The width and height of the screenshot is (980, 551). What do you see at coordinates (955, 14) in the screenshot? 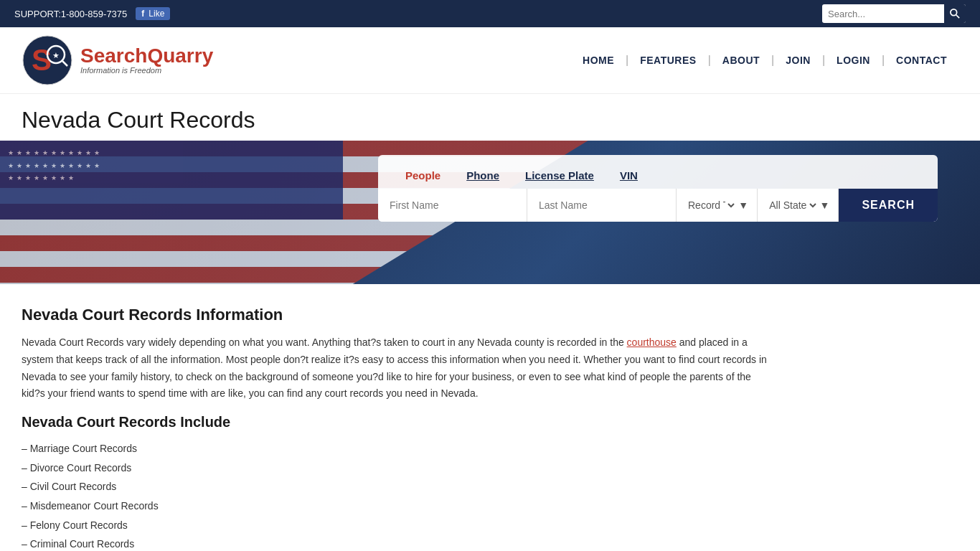
I see `top-search-button` at bounding box center [955, 14].